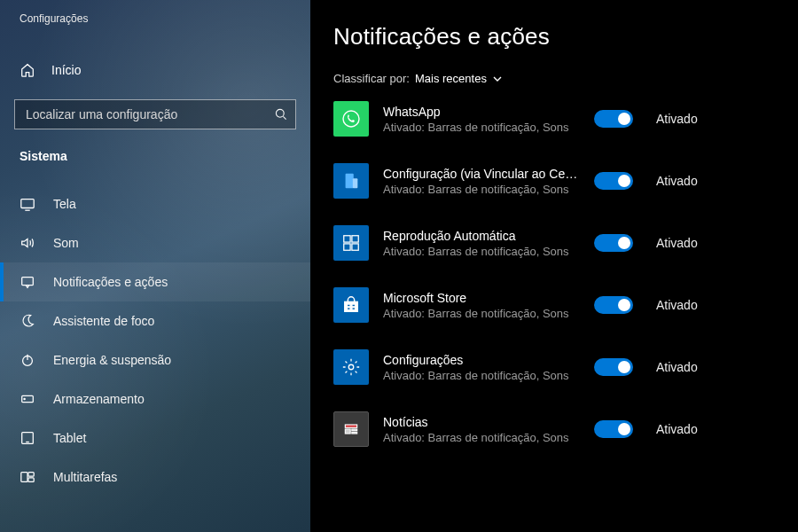 The image size is (798, 532). What do you see at coordinates (27, 399) in the screenshot?
I see `storage-icon` at bounding box center [27, 399].